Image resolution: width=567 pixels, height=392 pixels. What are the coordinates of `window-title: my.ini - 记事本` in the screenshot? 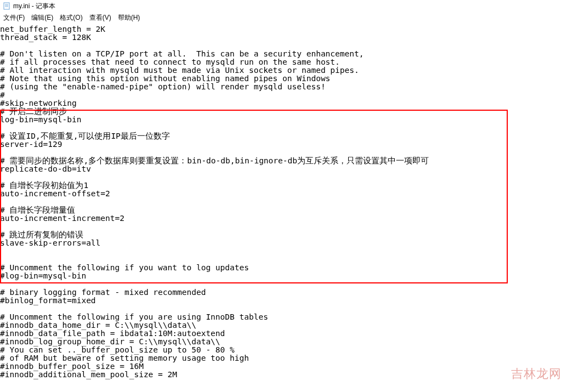 It's located at (34, 7).